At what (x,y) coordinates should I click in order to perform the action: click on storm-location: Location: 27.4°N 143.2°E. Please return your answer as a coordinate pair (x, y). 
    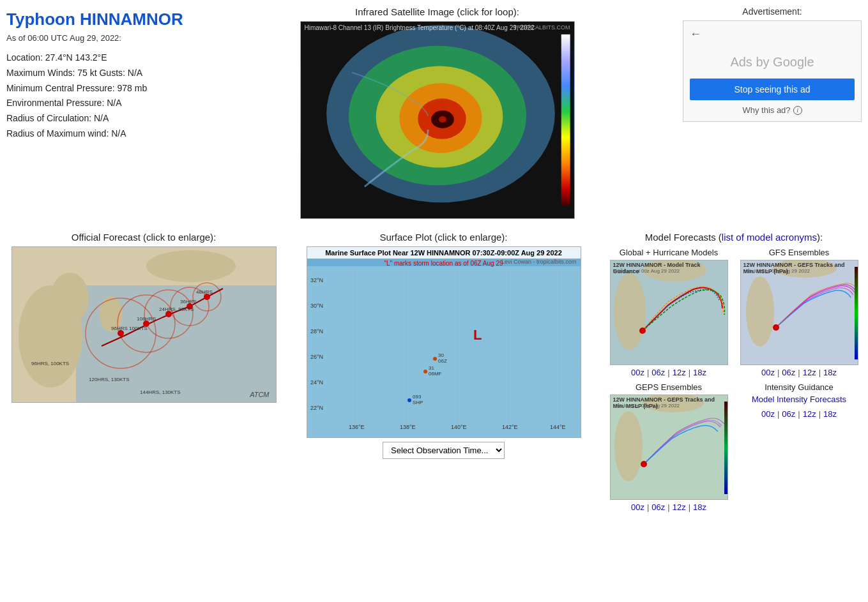
    Looking at the image, I should click on (99, 58).